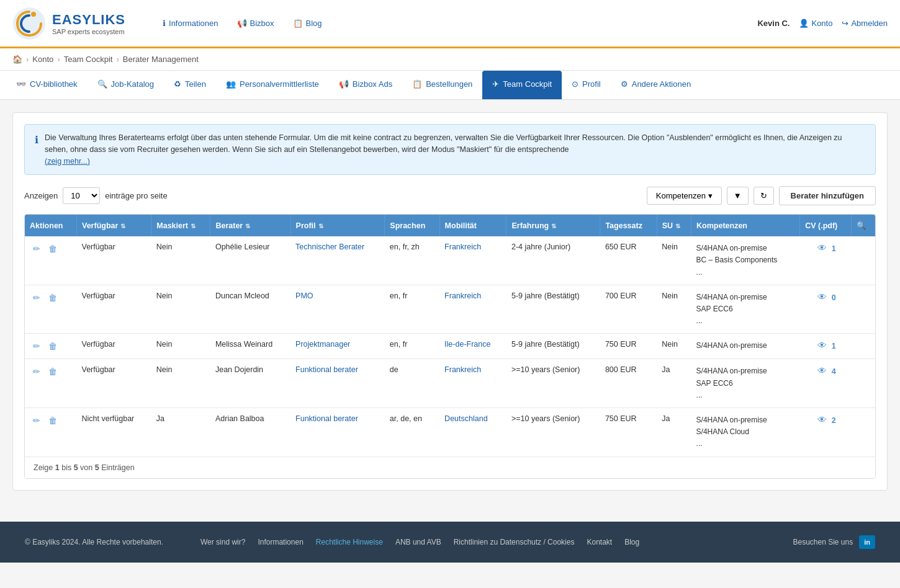  Describe the element at coordinates (304, 296) in the screenshot. I see `profil-link: PMO` at that location.